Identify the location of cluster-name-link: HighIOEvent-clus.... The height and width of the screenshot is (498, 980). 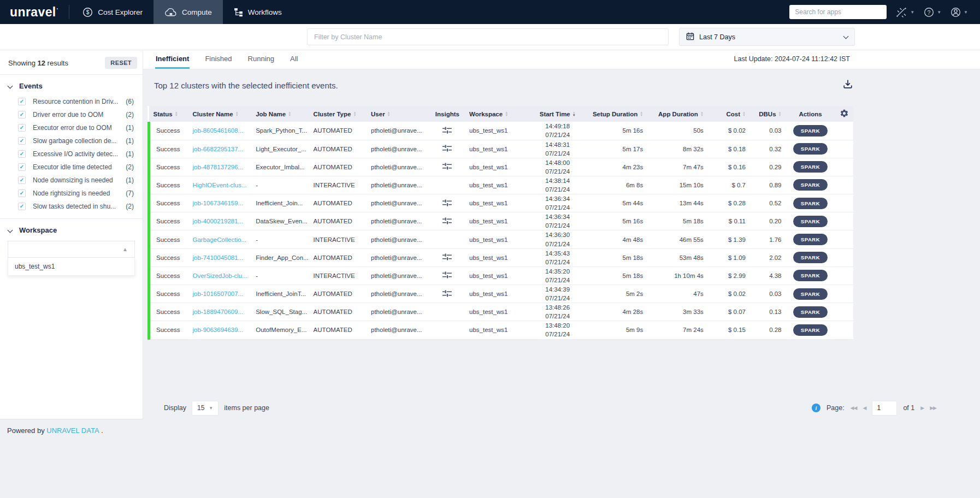
(220, 185).